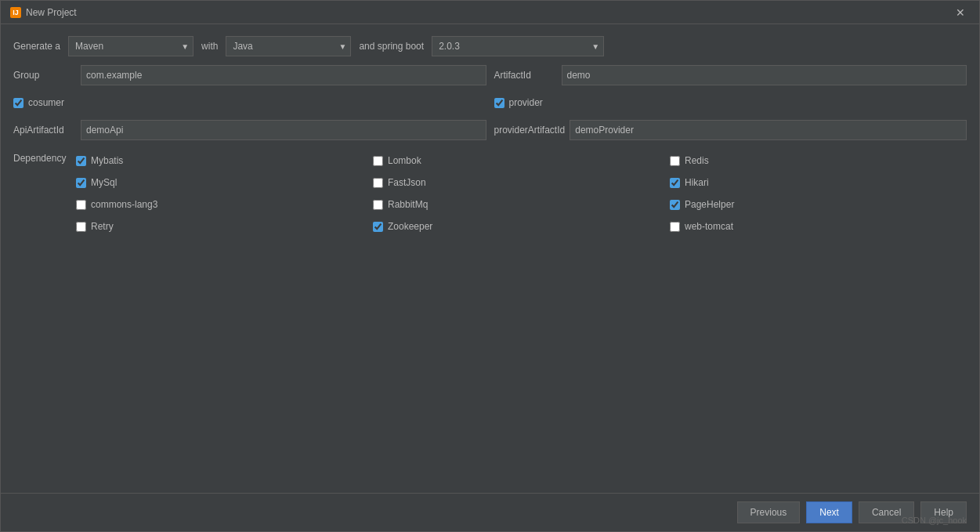 The width and height of the screenshot is (980, 532). What do you see at coordinates (16, 13) in the screenshot?
I see `app-icon: IJ` at bounding box center [16, 13].